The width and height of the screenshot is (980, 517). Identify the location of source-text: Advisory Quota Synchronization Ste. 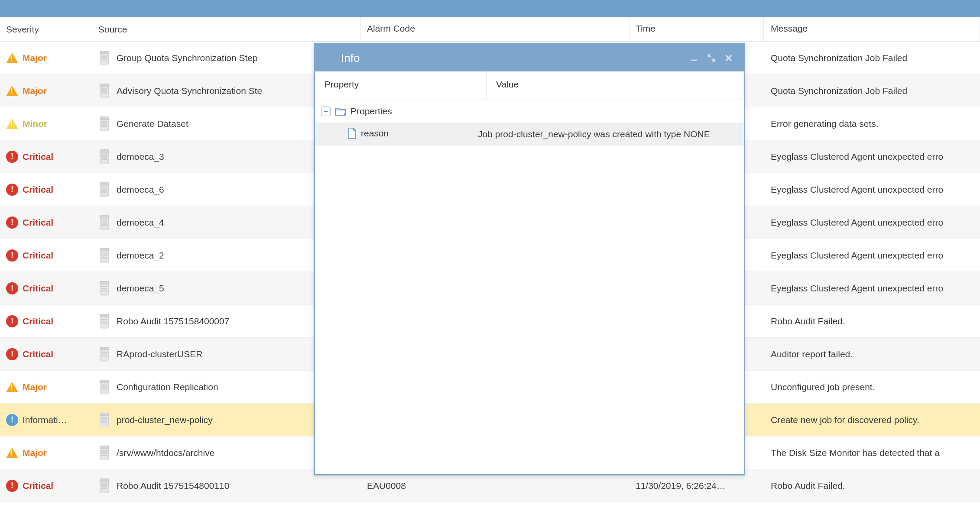
(189, 91).